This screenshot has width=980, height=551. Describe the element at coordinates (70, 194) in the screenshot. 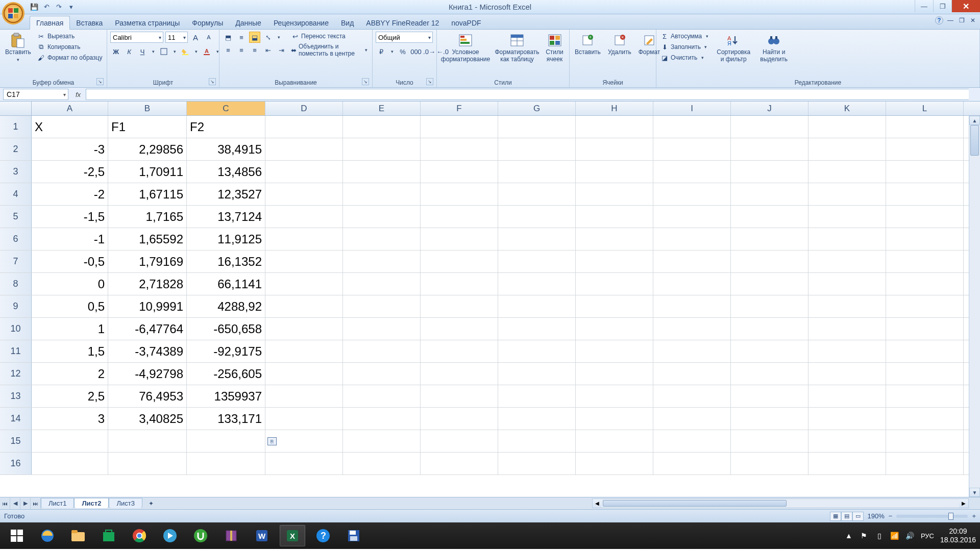

I see `cell: -2` at that location.